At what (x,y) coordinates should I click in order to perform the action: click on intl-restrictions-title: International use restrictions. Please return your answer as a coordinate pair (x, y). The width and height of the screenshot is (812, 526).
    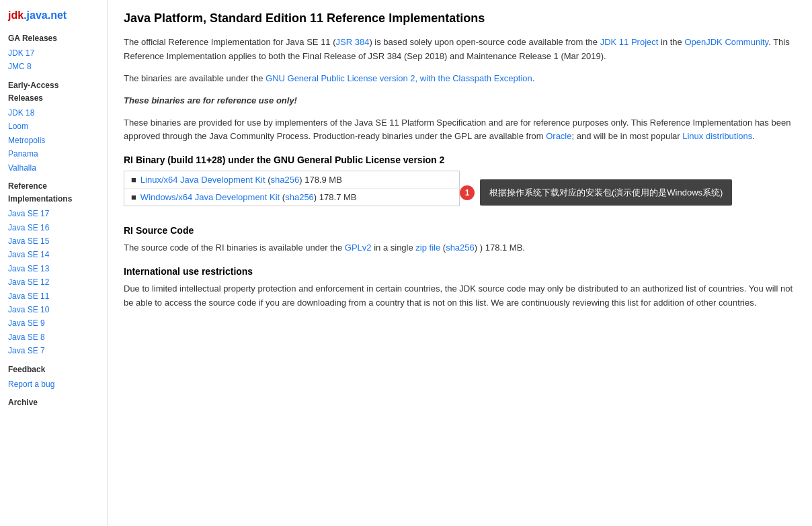
    Looking at the image, I should click on (460, 271).